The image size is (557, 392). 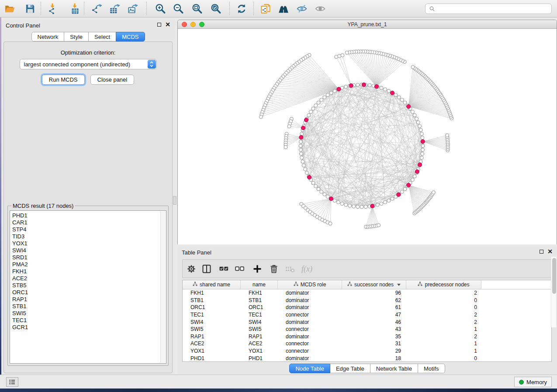 I want to click on column-header-name: name, so click(x=259, y=285).